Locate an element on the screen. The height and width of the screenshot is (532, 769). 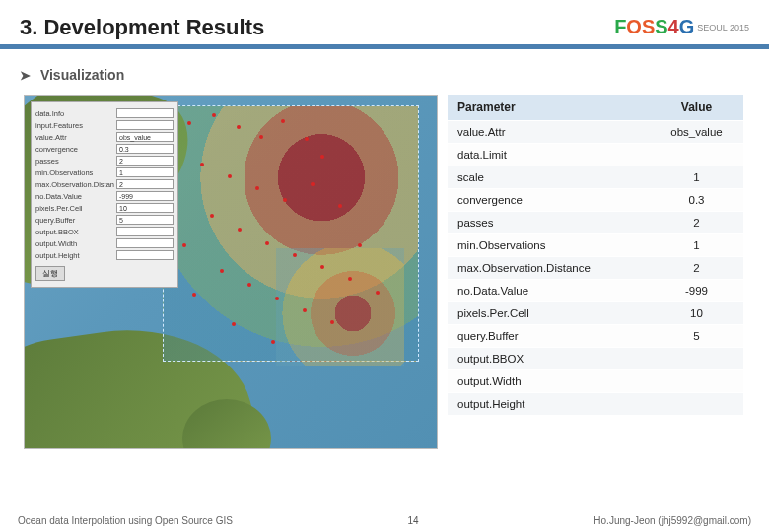
panel-label: output.Width is located at coordinates (75, 244).